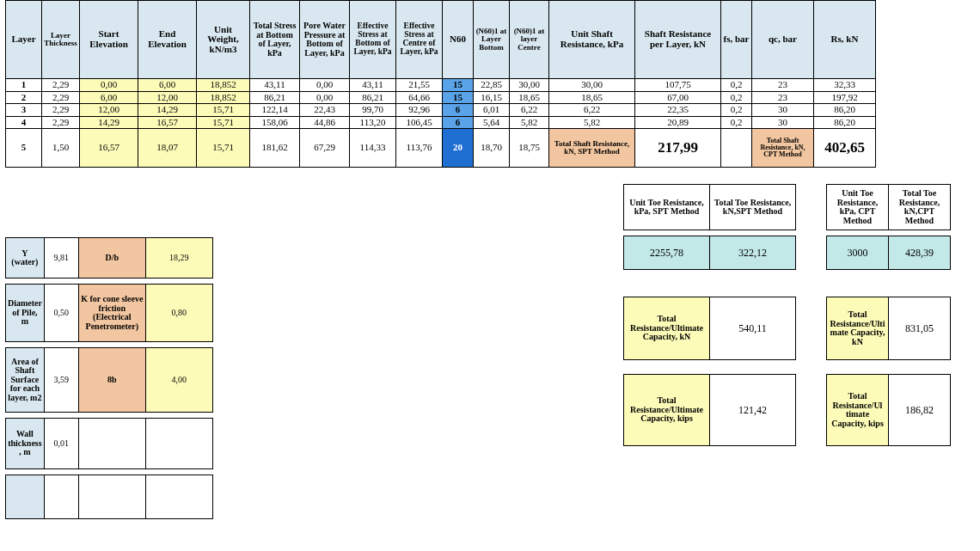 This screenshot has width=980, height=551. I want to click on cell: 1, so click(24, 86).